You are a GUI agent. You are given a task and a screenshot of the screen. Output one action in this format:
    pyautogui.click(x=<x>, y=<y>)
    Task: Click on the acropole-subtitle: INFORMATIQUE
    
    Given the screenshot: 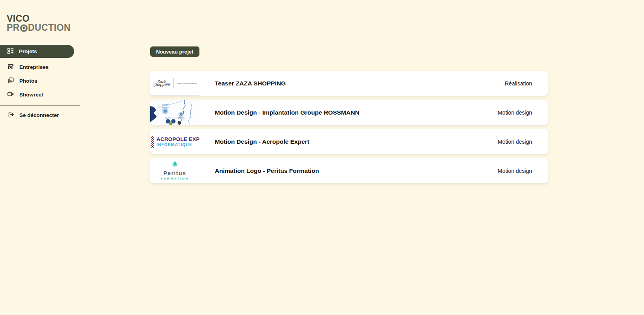 What is the action you would take?
    pyautogui.click(x=178, y=145)
    